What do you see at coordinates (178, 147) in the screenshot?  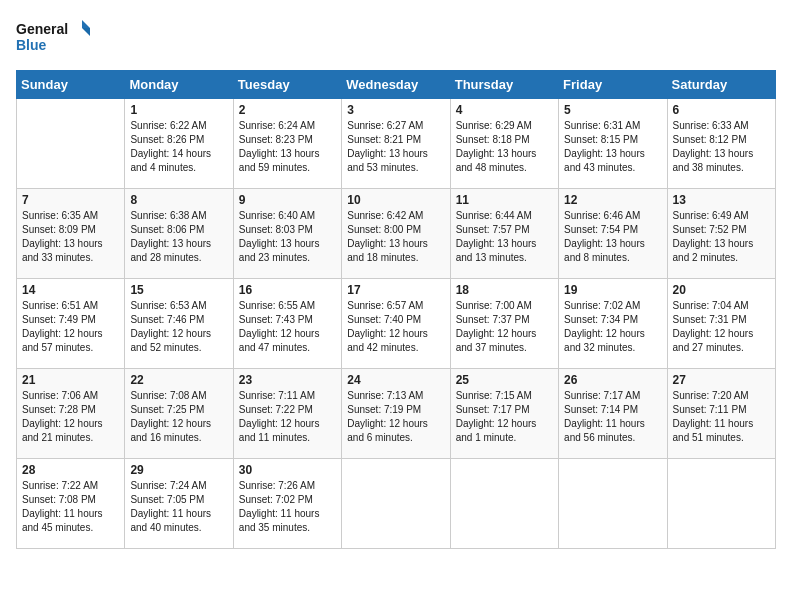 I see `day-info: Sunrise: 6:22 AMSunset: 8:26 PMDaylight:…` at bounding box center [178, 147].